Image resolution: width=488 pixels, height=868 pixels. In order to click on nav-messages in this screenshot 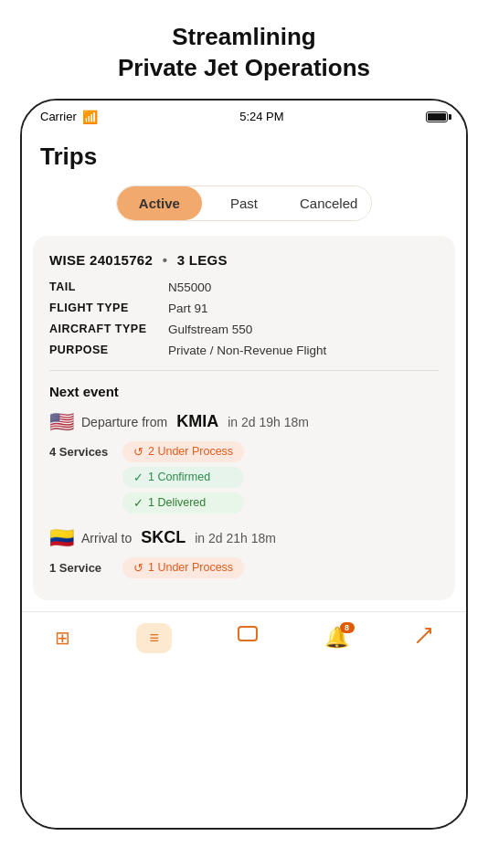, I will do `click(248, 638)`.